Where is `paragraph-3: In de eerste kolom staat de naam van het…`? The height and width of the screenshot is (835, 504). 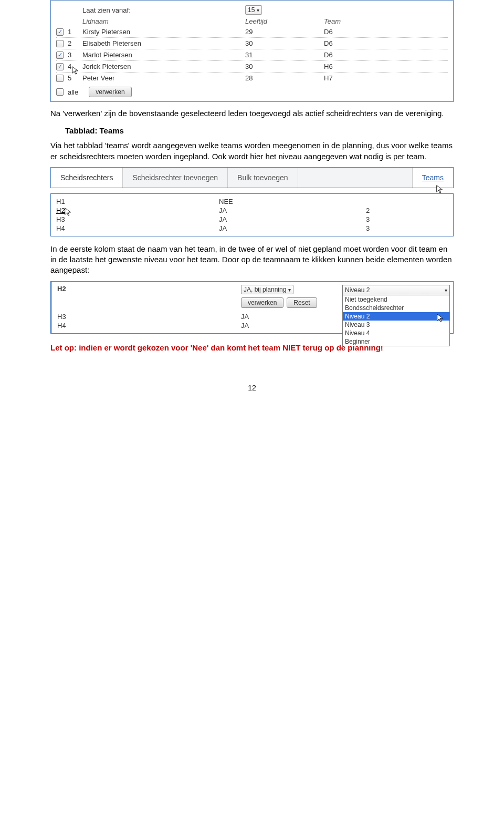 paragraph-3: In de eerste kolom staat de naam van het… is located at coordinates (252, 260).